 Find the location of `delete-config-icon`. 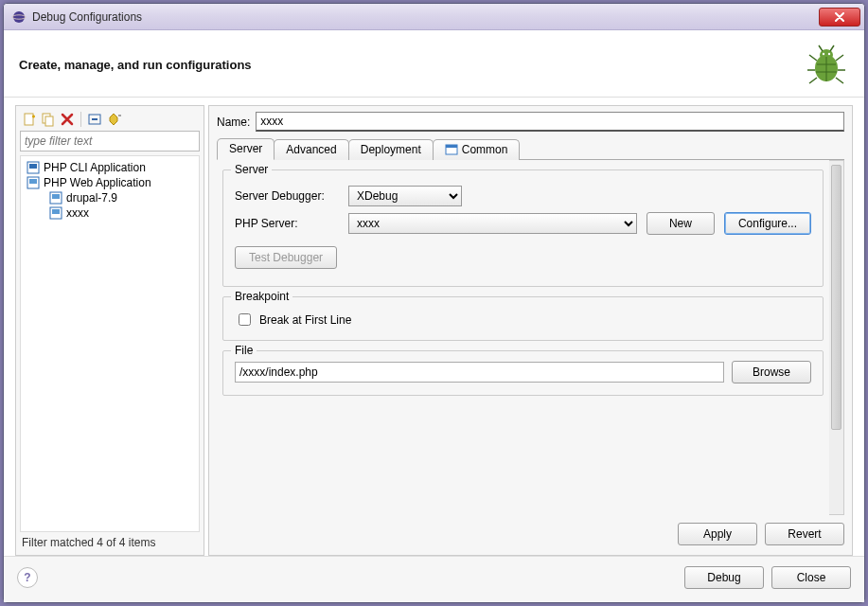

delete-config-icon is located at coordinates (67, 119).